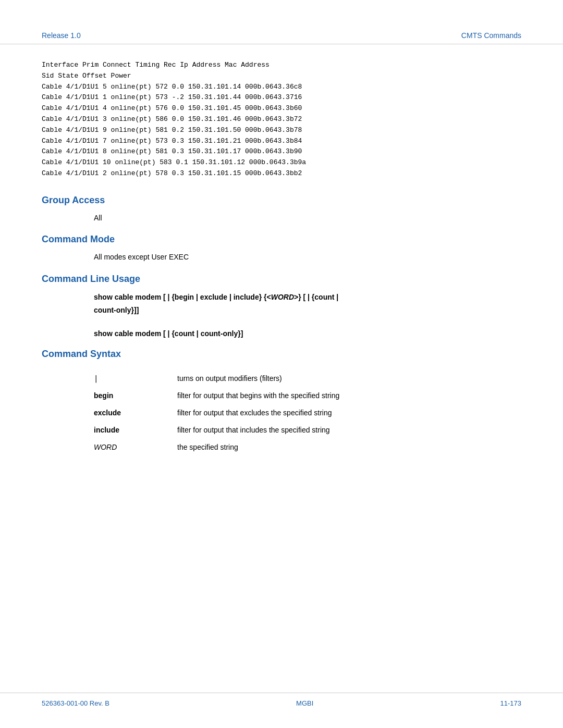 The width and height of the screenshot is (563, 728). What do you see at coordinates (282, 354) in the screenshot?
I see `command-syntax-heading: Command Syntax` at bounding box center [282, 354].